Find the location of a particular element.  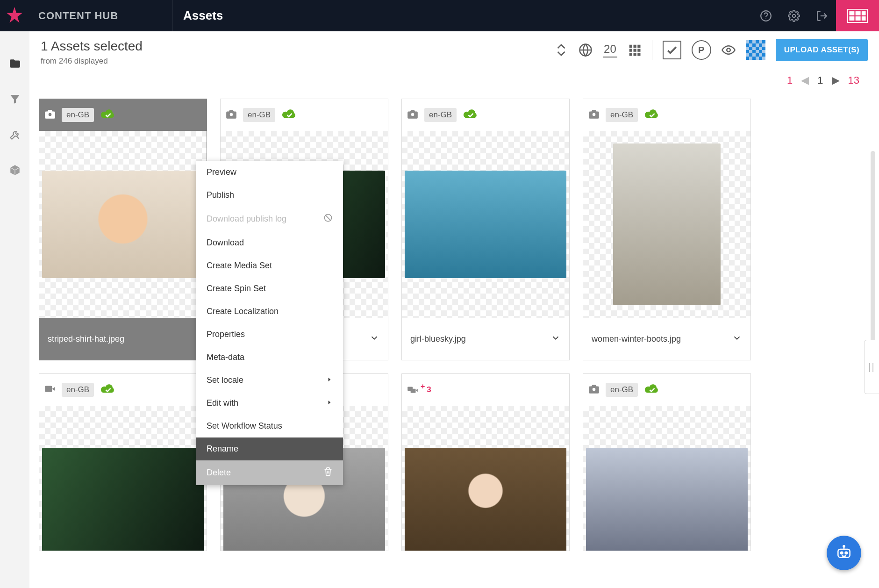

media-set-count: 3 is located at coordinates (429, 390).